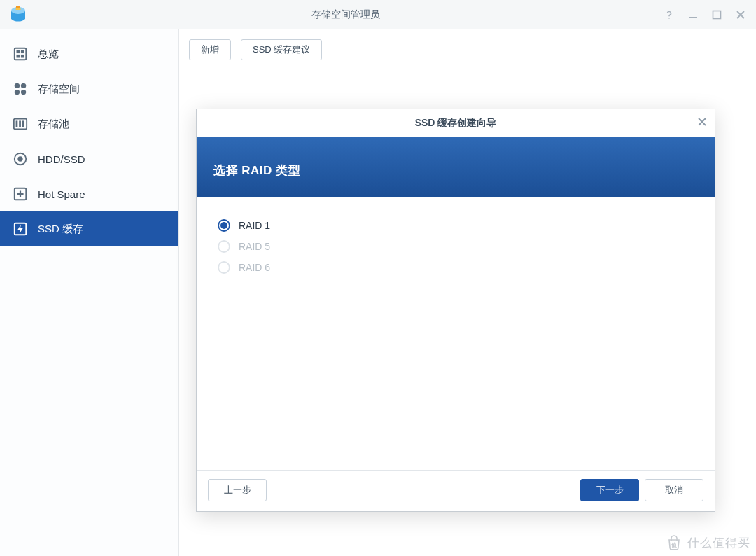 Image resolution: width=756 pixels, height=556 pixels. What do you see at coordinates (255, 267) in the screenshot?
I see `radio-label: RAID 6` at bounding box center [255, 267].